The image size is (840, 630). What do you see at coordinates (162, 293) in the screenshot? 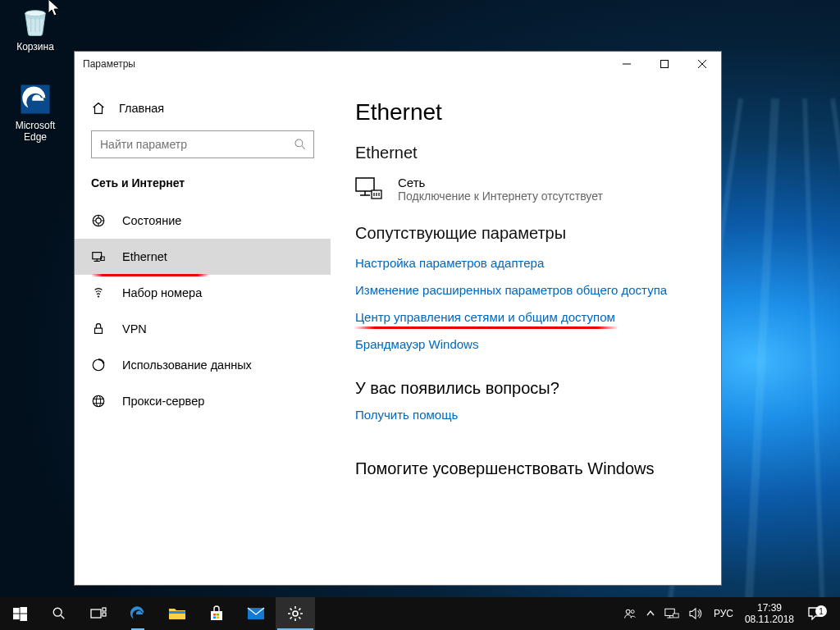
I see `sidebar-item-label: Набор номера` at bounding box center [162, 293].